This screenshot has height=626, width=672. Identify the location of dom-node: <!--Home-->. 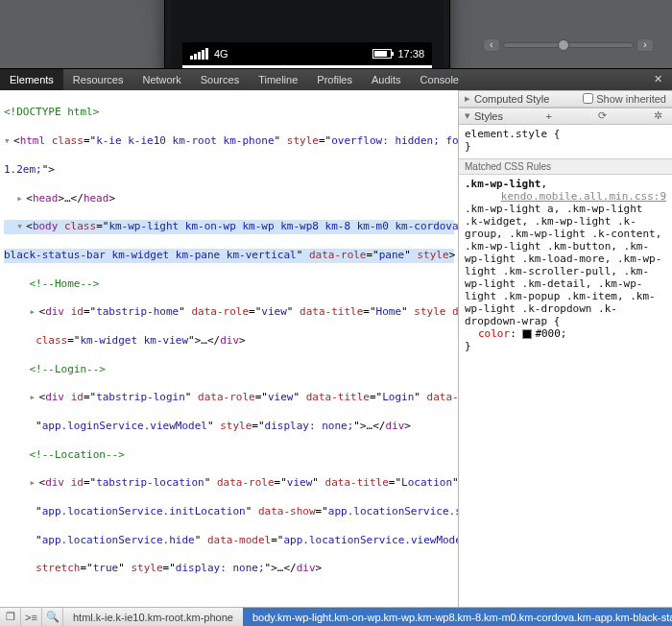
(228, 284).